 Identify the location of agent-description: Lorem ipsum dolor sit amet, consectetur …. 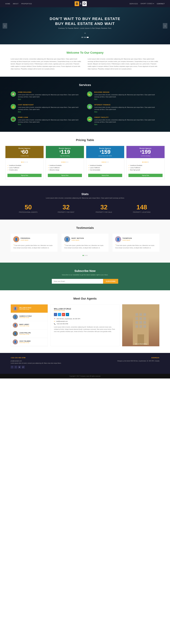
(85, 330).